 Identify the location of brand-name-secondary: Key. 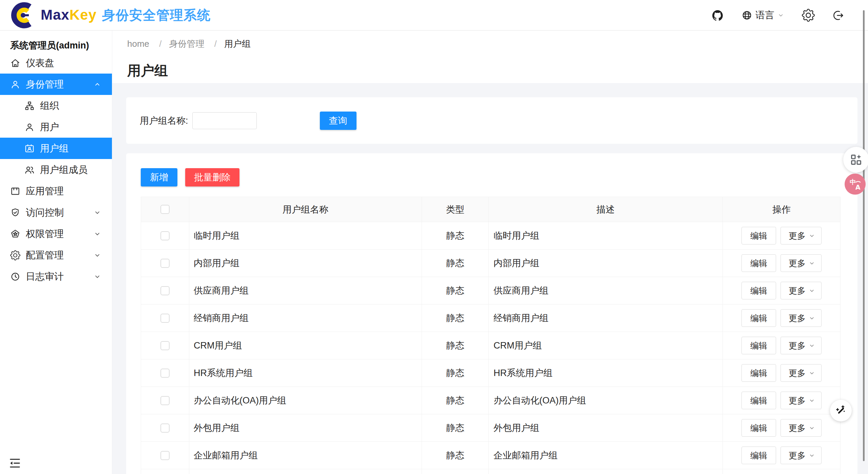
(83, 15).